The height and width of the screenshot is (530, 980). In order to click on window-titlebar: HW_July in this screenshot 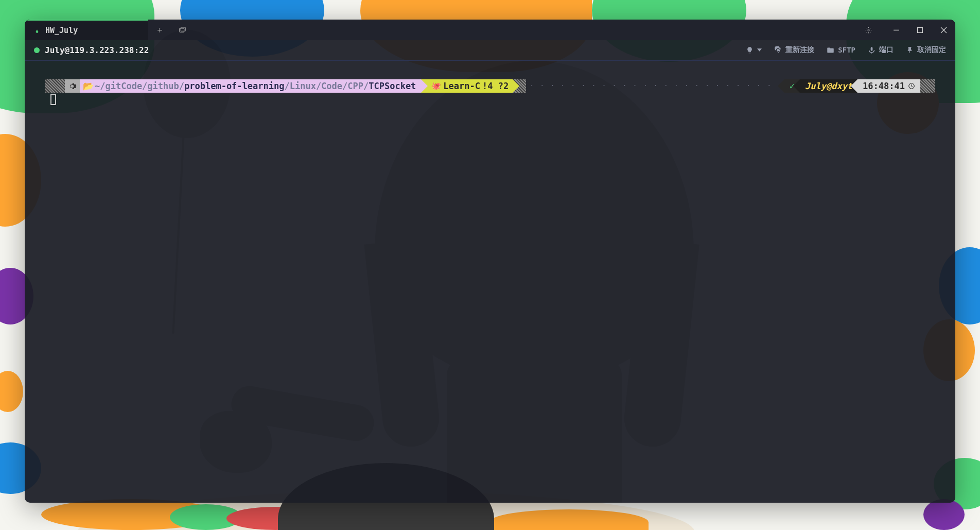, I will do `click(490, 30)`.